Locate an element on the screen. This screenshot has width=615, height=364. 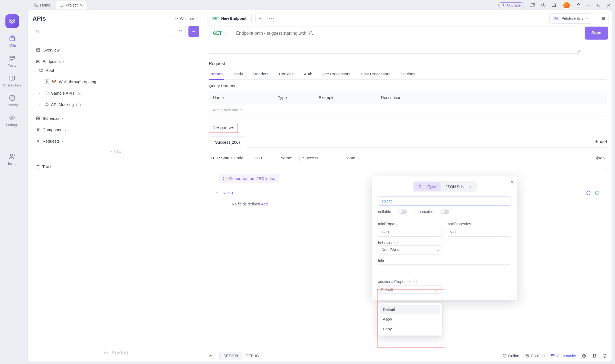
tab-post-processors: Post Processors is located at coordinates (375, 74).